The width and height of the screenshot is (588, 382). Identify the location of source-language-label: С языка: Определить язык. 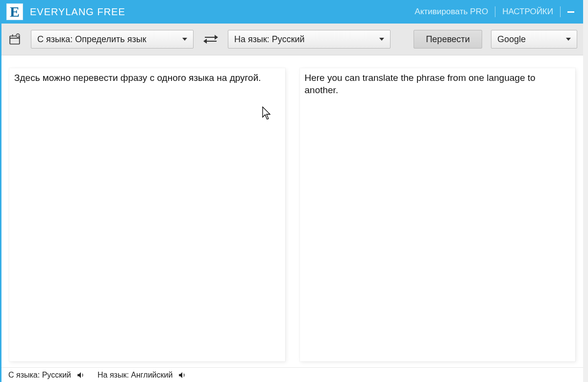
(92, 39).